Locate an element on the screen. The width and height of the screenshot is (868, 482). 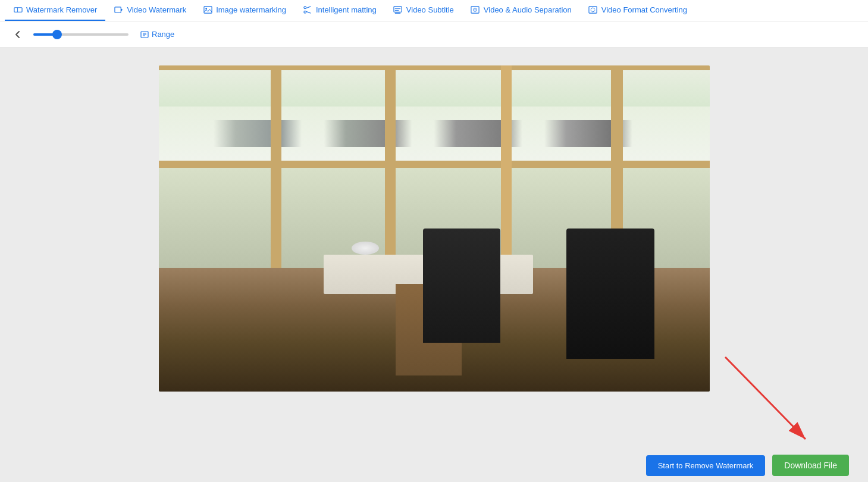
playback-slider-container is located at coordinates (81, 35).